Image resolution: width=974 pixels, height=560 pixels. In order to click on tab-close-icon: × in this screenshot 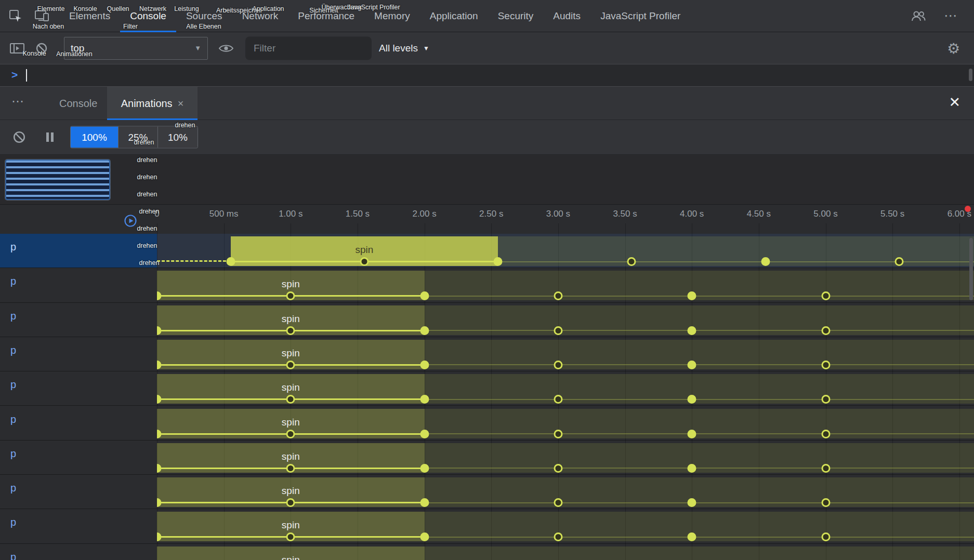, I will do `click(181, 104)`.